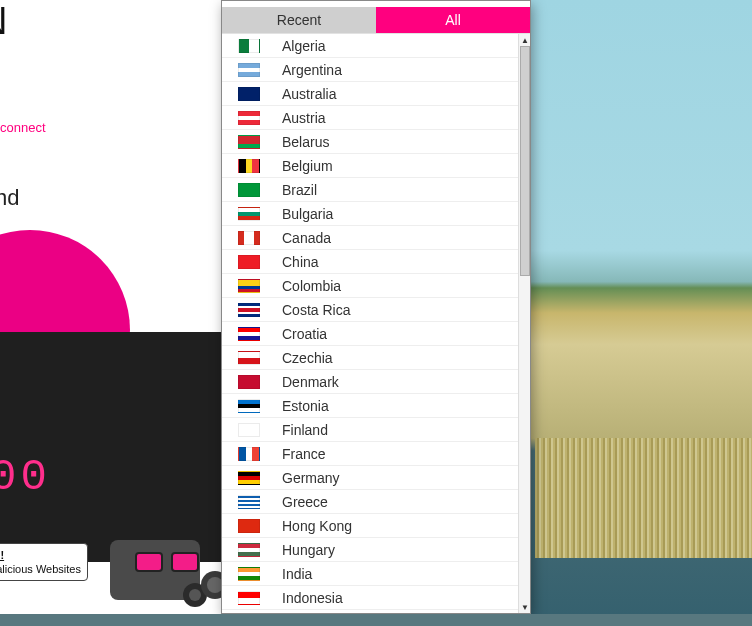 This screenshot has height=626, width=752. I want to click on country-row-dz: Algeria, so click(370, 46).